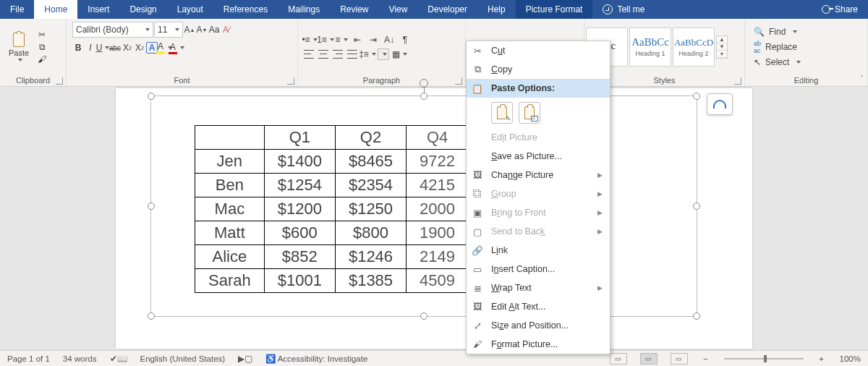 Image resolution: width=868 pixels, height=366 pixels. Describe the element at coordinates (477, 51) in the screenshot. I see `scissors-icon: ✂` at that location.